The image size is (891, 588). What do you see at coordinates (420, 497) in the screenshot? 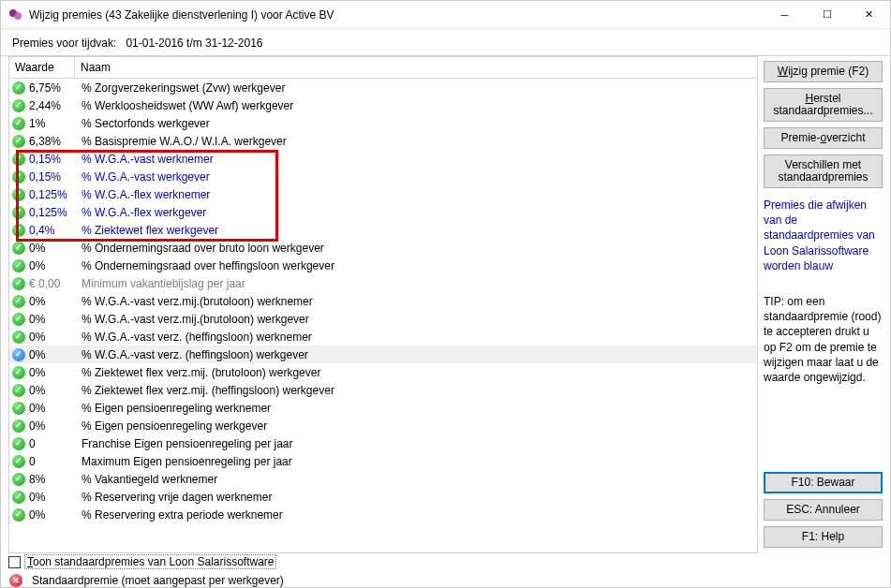
I see `row-name: % Reservering vrije dagen werknemer` at bounding box center [420, 497].